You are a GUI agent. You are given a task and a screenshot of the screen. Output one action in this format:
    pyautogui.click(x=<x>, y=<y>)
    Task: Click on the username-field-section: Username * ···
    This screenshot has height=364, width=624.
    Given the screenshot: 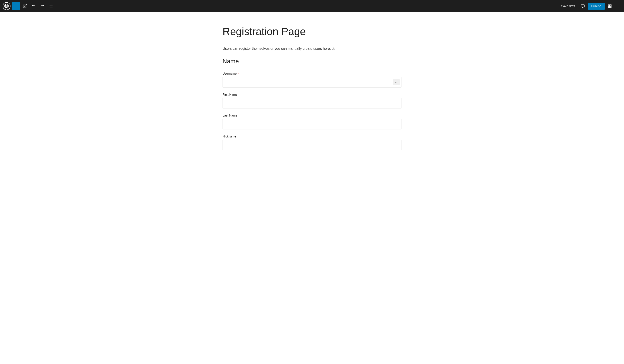 What is the action you would take?
    pyautogui.click(x=312, y=80)
    